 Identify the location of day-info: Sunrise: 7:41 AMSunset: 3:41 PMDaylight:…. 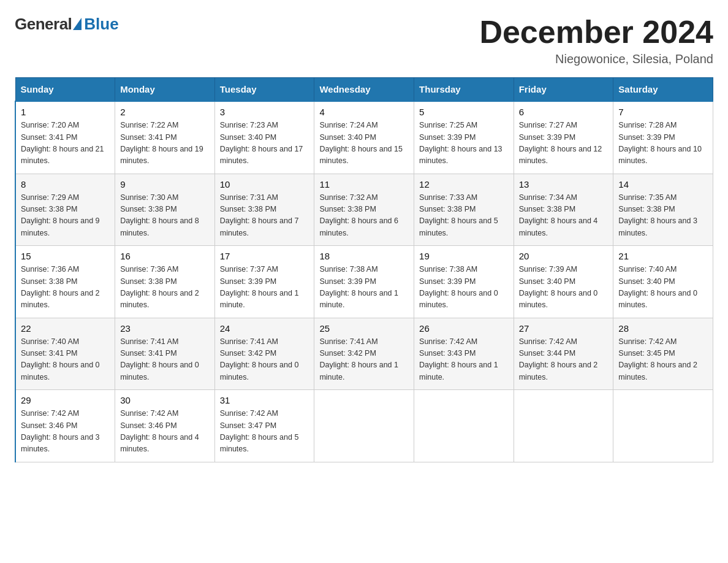
(165, 360).